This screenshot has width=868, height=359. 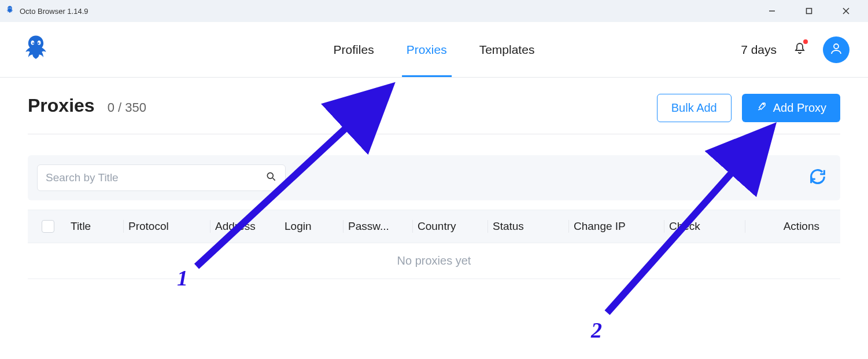 I want to click on col-status: Status, so click(x=529, y=226).